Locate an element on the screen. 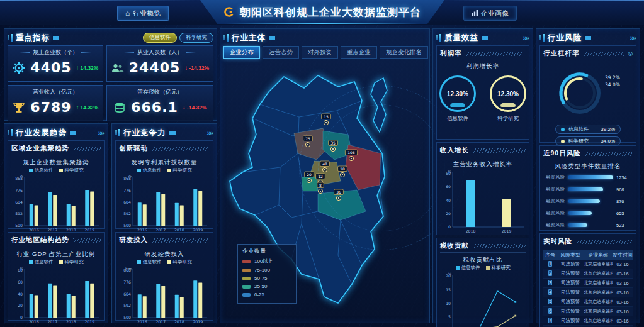  home-icon: ⌂ is located at coordinates (127, 13).